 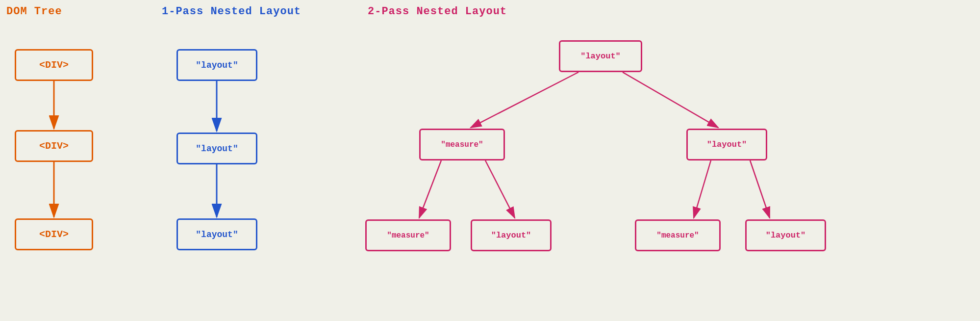 What do you see at coordinates (727, 144) in the screenshot?
I see `twopass-layout1: "layout"` at bounding box center [727, 144].